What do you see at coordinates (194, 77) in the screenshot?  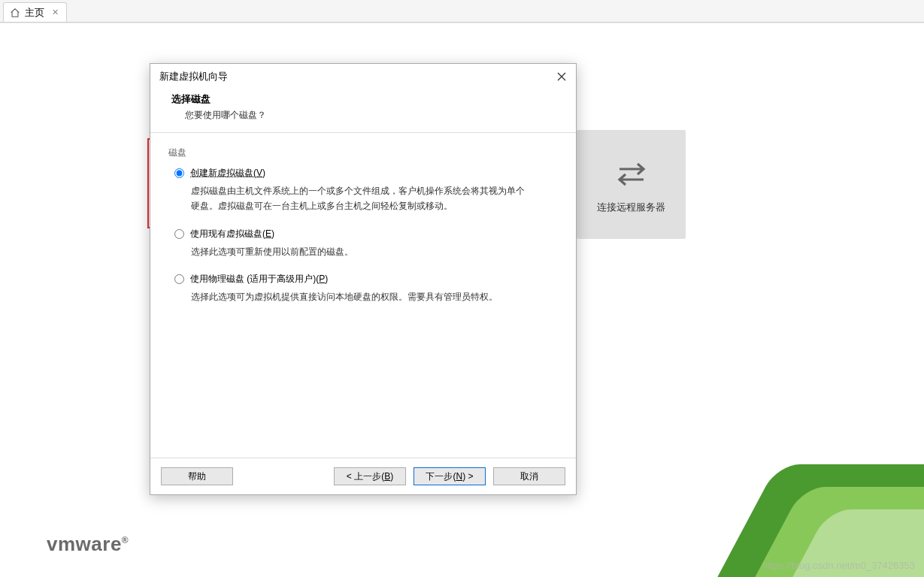 I see `dialog-title: 新建虚拟机向导` at bounding box center [194, 77].